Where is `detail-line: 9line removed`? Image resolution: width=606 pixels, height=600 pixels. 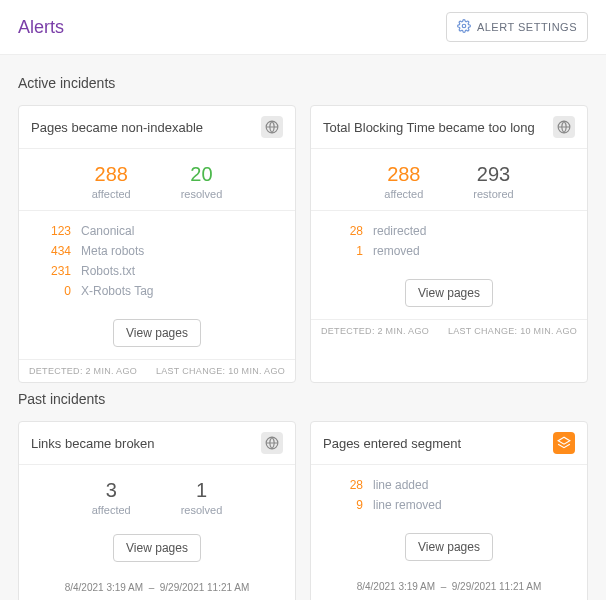
detail-line: 9line removed is located at coordinates (449, 505).